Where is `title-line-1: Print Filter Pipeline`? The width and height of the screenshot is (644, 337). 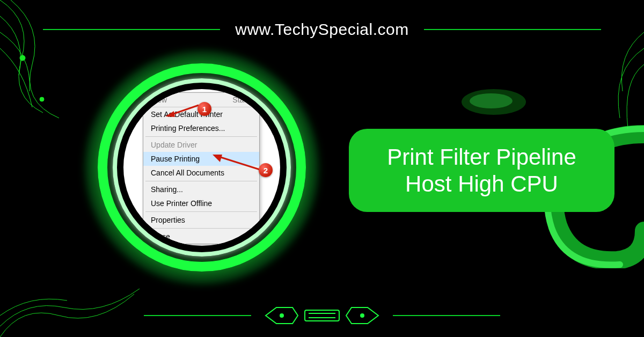 title-line-1: Print Filter Pipeline is located at coordinates (481, 157).